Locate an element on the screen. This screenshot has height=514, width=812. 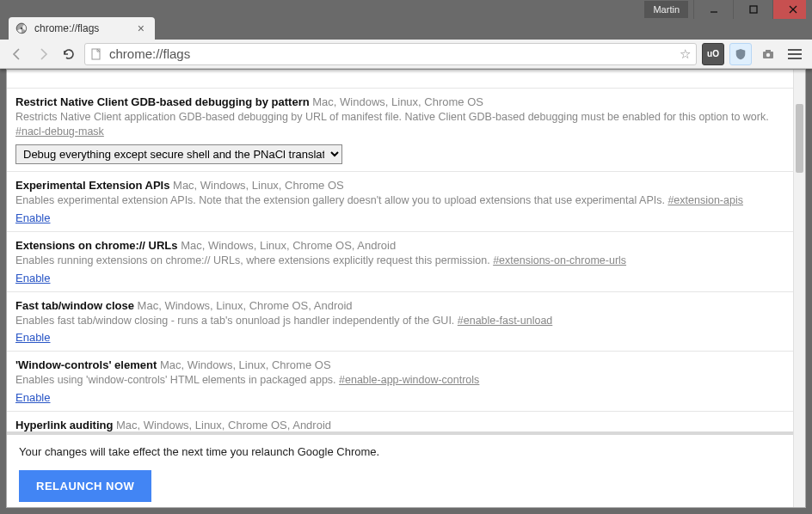
profile-badge: Martin is located at coordinates (666, 9).